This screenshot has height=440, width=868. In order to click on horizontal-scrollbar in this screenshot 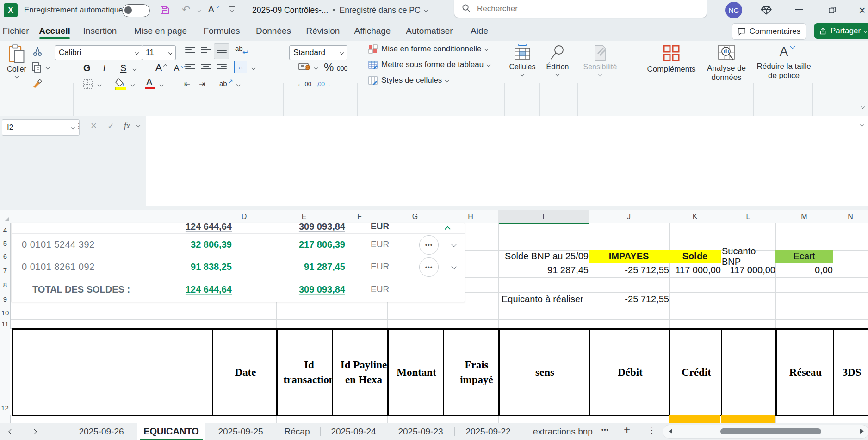, I will do `click(765, 432)`.